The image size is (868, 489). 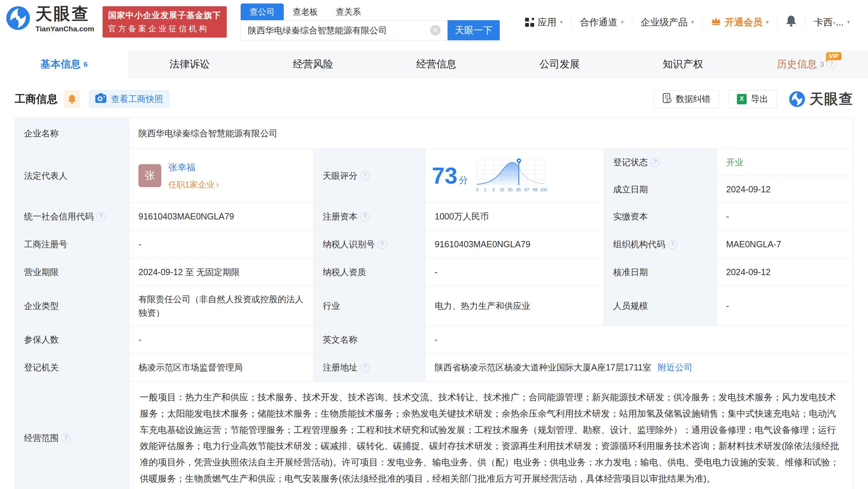 I want to click on gov-badge: 国家中小企业发展子基金旗下 官方备案企业征信机构, so click(x=165, y=22).